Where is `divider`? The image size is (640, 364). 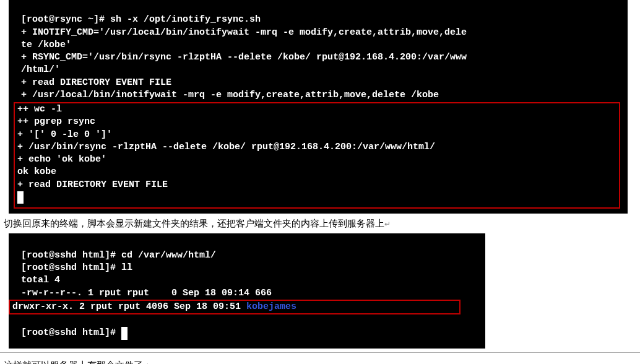 divider is located at coordinates (320, 353).